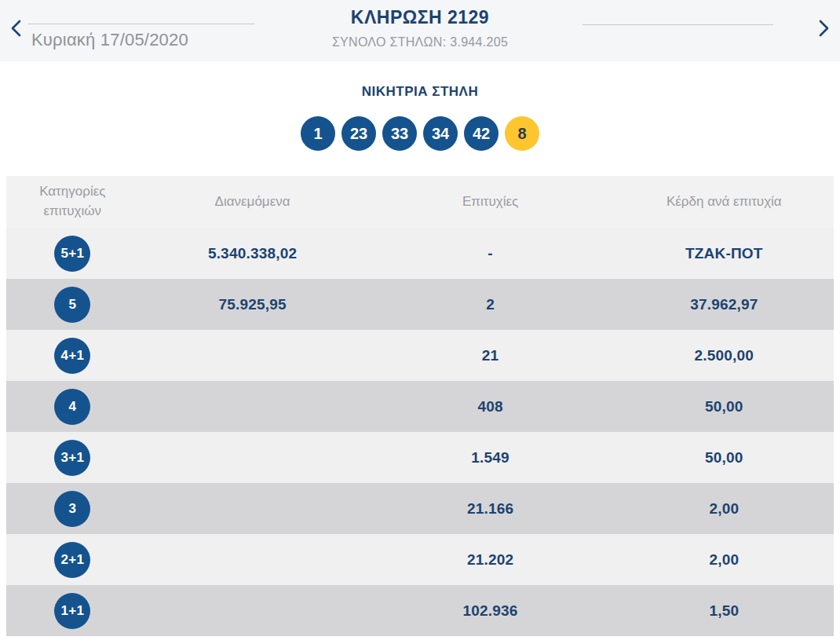 This screenshot has width=840, height=644. Describe the element at coordinates (72, 201) in the screenshot. I see `column-header-categories: Κατηγορίες επιτυχιών` at that location.